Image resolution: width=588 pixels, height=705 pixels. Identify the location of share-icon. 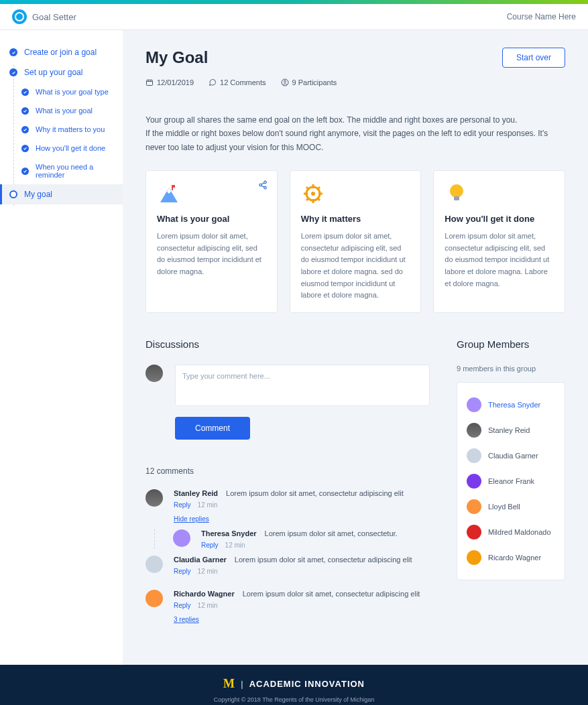
(263, 186).